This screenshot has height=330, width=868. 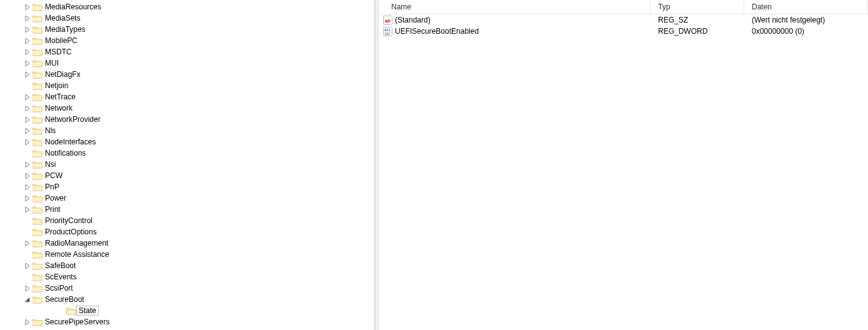 What do you see at coordinates (187, 7) in the screenshot?
I see `tree-item: MediaResources` at bounding box center [187, 7].